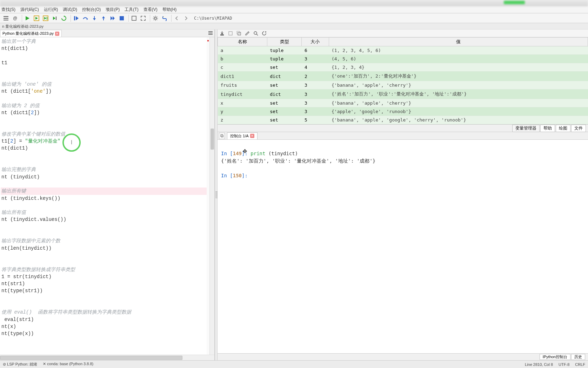 This screenshot has width=588, height=368. What do you see at coordinates (107, 270) in the screenshot?
I see `code-line: 将字典类型数据转换成字符串类型` at bounding box center [107, 270].